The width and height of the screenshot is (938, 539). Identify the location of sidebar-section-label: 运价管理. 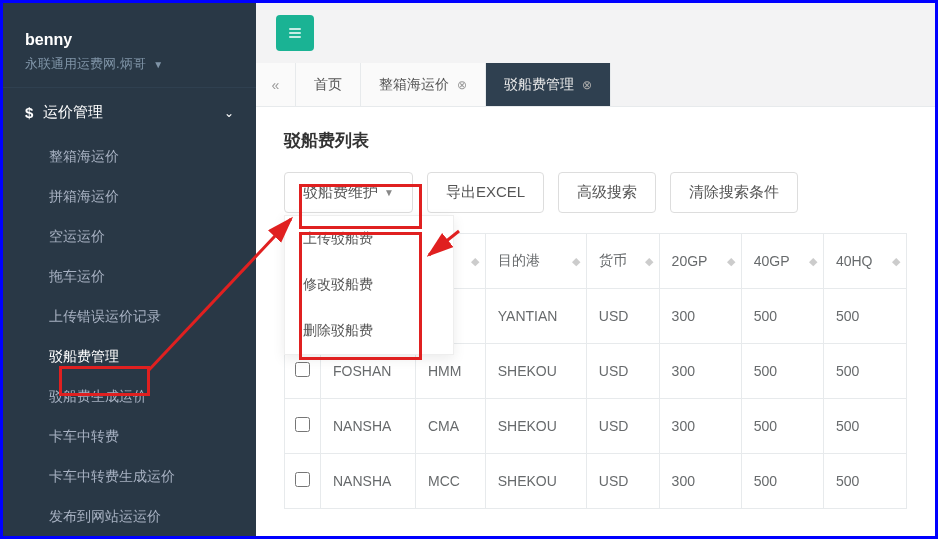
(73, 112).